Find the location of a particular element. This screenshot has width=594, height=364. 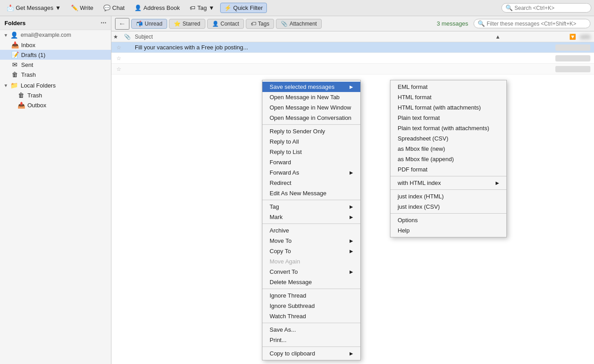

ctx-item-move-again: Move Again is located at coordinates (311, 261).